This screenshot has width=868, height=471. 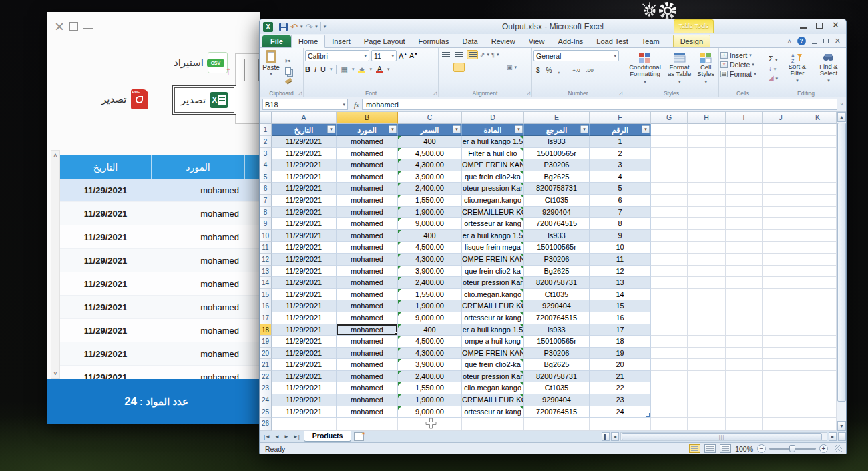 I want to click on cell-I21, so click(x=744, y=365).